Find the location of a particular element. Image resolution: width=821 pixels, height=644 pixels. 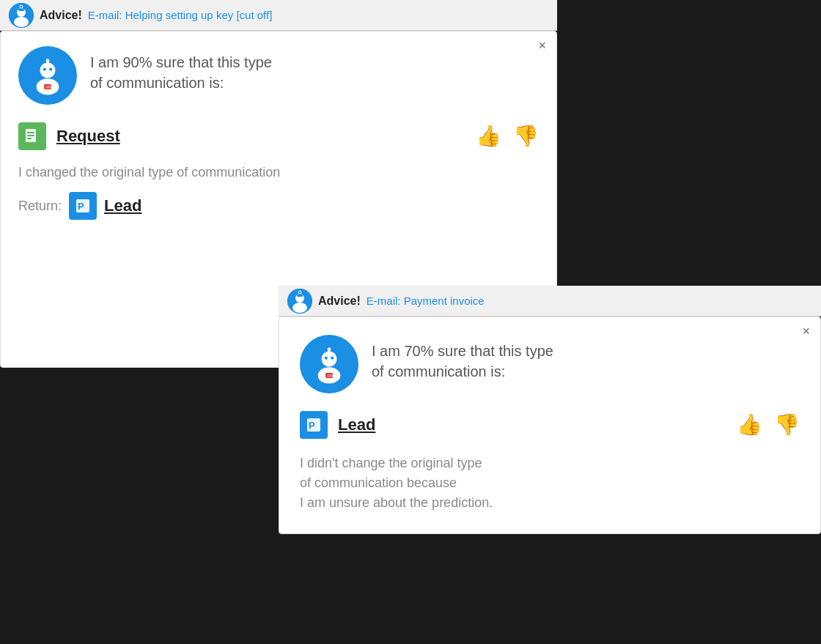

return-label: Return: is located at coordinates (40, 207).